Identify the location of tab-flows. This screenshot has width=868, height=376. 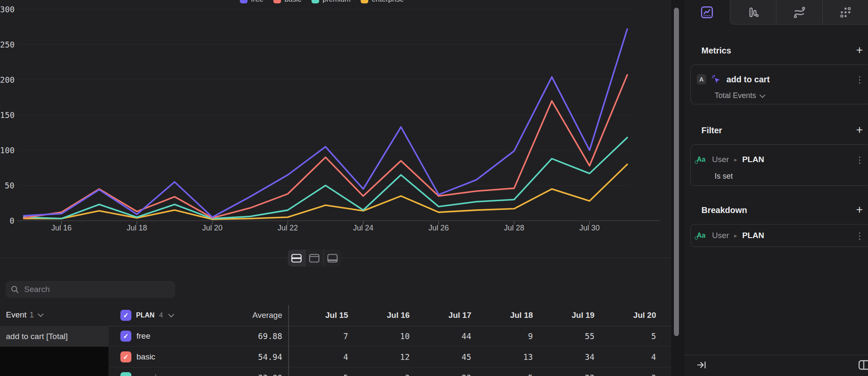
(799, 12).